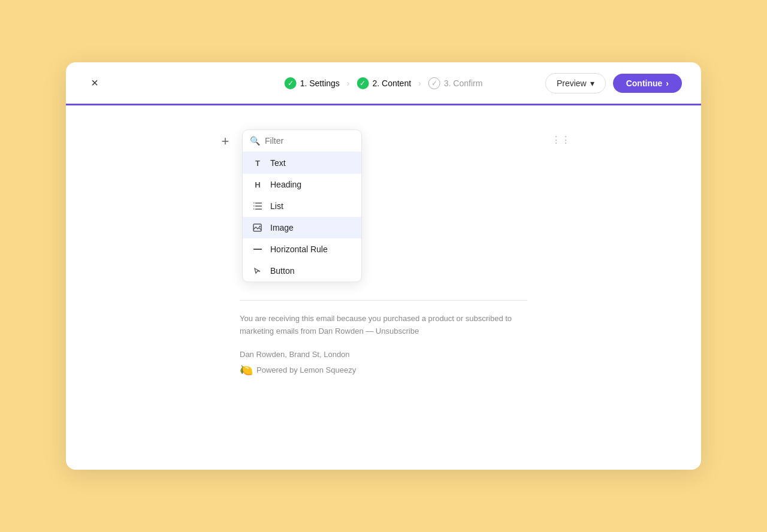 This screenshot has height=532, width=767. What do you see at coordinates (258, 249) in the screenshot?
I see `horizontal-rule-icon` at bounding box center [258, 249].